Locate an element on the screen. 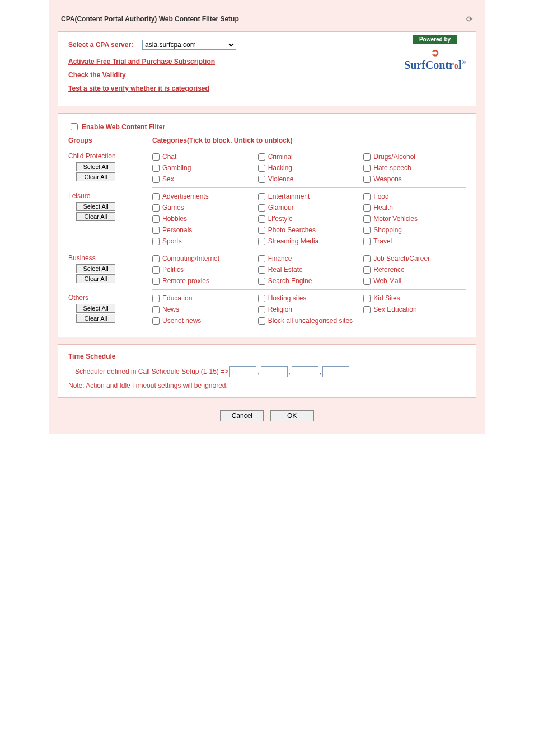 This screenshot has height=756, width=534. category-item: Travel is located at coordinates (414, 241).